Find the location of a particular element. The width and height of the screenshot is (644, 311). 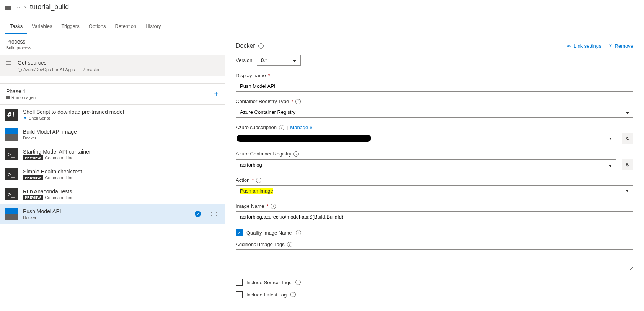

task-row: Push Model API Docker ✓ ⋮⋮ is located at coordinates (112, 214).